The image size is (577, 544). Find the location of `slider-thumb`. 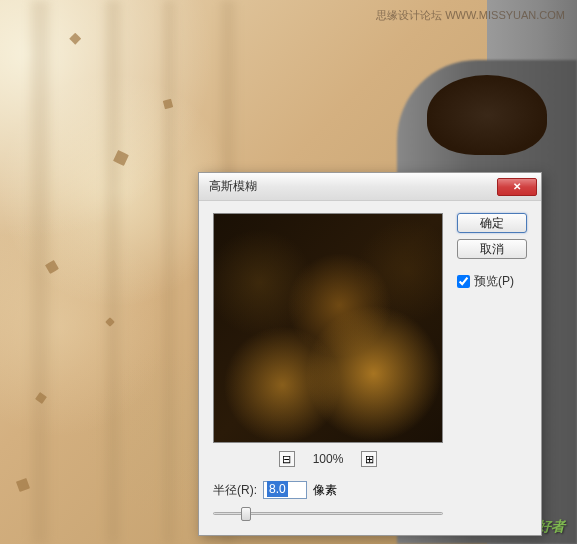

slider-thumb is located at coordinates (246, 514).